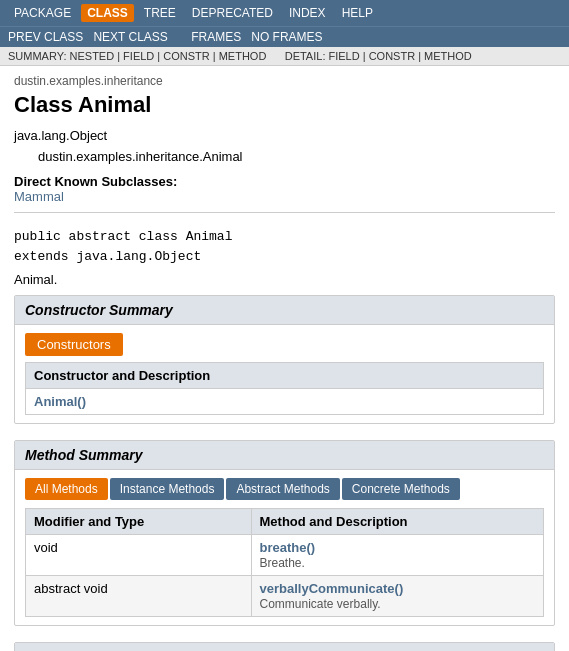  What do you see at coordinates (284, 374) in the screenshot?
I see `constructor-summary-content: Constructors Constructor and Description…` at bounding box center [284, 374].